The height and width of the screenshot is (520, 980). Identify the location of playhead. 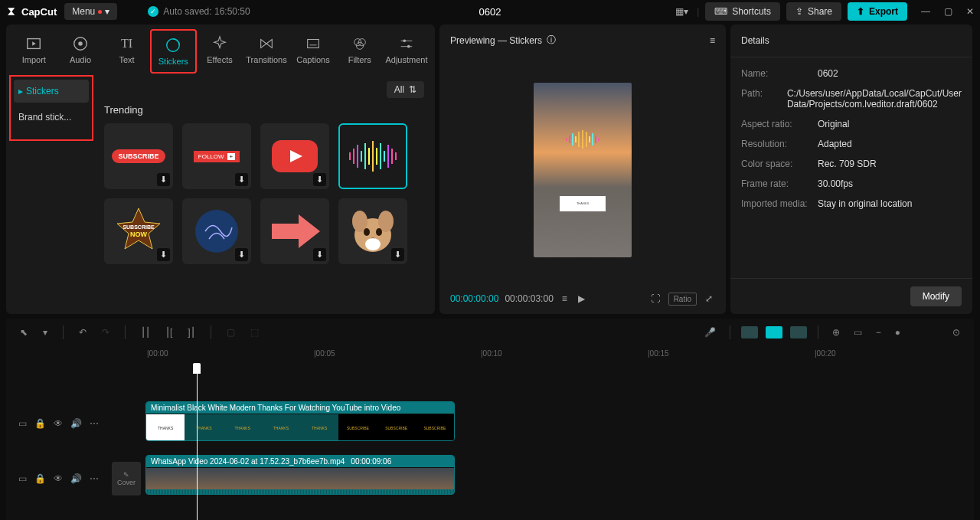
(198, 441).